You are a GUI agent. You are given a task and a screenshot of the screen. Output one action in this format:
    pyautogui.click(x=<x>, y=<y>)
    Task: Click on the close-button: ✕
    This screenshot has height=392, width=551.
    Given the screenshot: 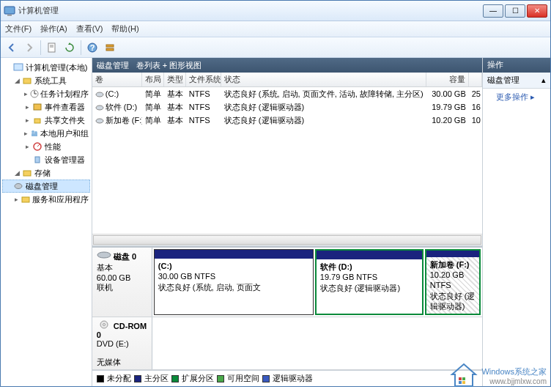 What is the action you would take?
    pyautogui.click(x=537, y=11)
    